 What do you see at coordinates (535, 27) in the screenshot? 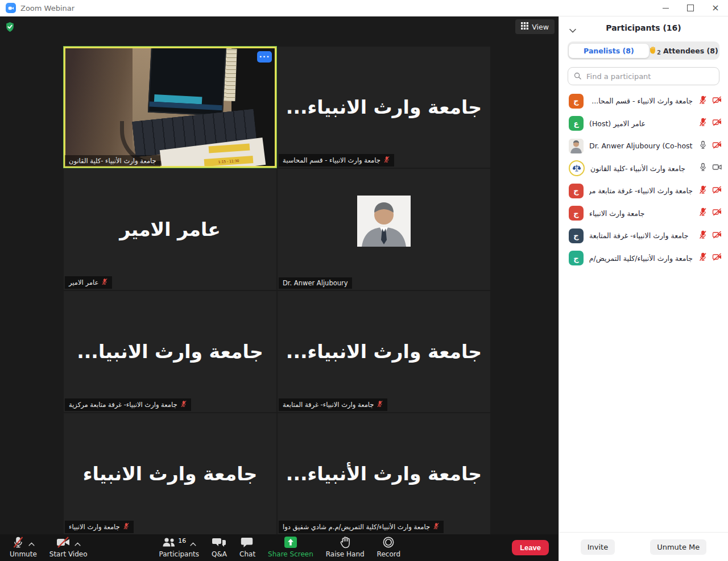
I see `view-button: View` at bounding box center [535, 27].